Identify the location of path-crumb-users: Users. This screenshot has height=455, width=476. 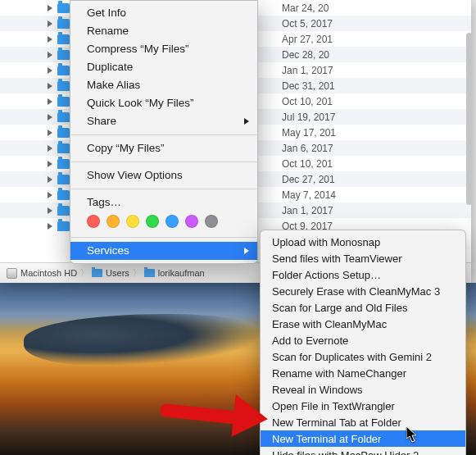
(111, 273).